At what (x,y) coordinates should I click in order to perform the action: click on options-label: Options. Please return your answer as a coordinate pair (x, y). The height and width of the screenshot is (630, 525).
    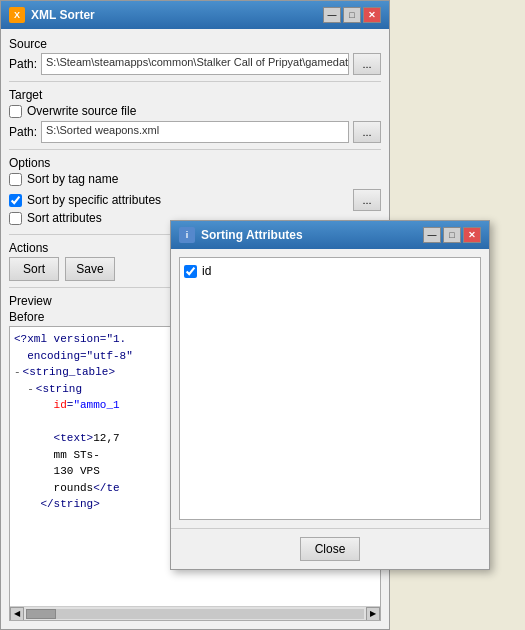
    Looking at the image, I should click on (195, 163).